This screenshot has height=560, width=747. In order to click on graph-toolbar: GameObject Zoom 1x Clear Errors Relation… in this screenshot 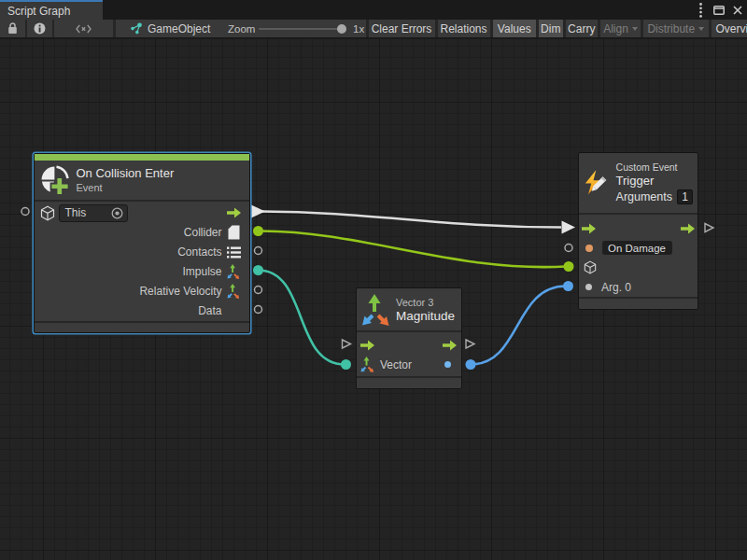, I will do `click(374, 28)`.